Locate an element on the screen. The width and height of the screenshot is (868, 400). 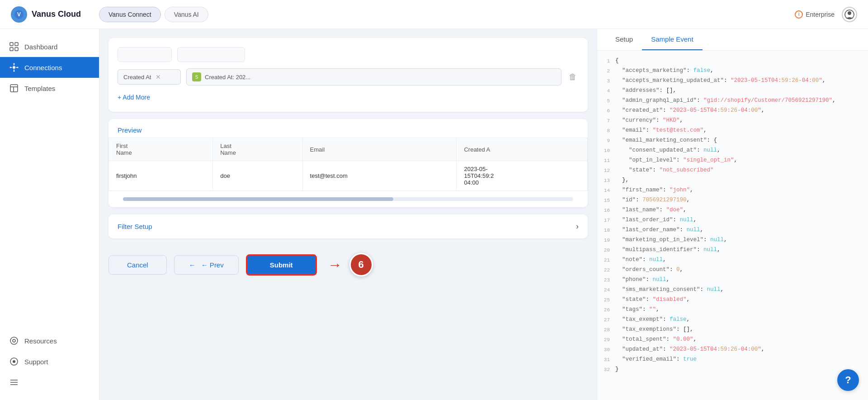
code-line: 19 "marketing_opt_in_level": null, is located at coordinates (732, 240).